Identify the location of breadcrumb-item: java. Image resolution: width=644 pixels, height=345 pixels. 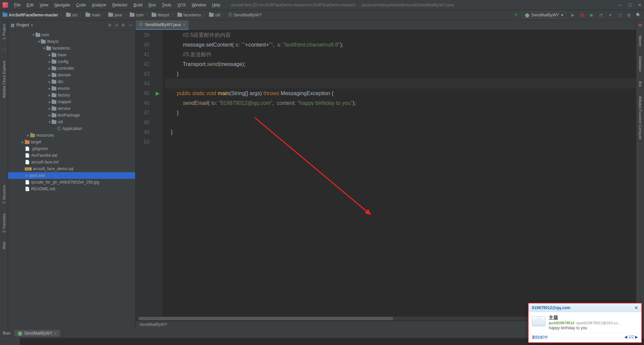
(115, 15).